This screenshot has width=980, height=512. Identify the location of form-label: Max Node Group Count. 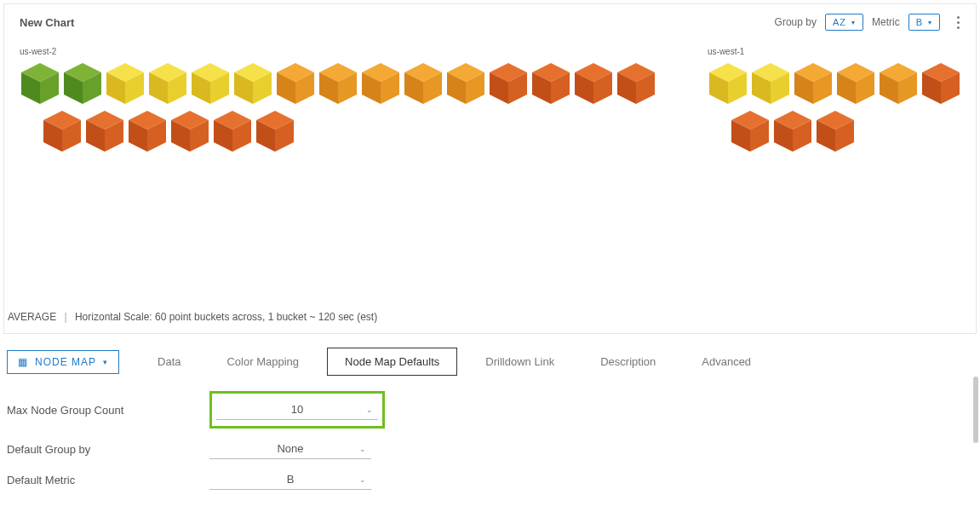
(108, 411).